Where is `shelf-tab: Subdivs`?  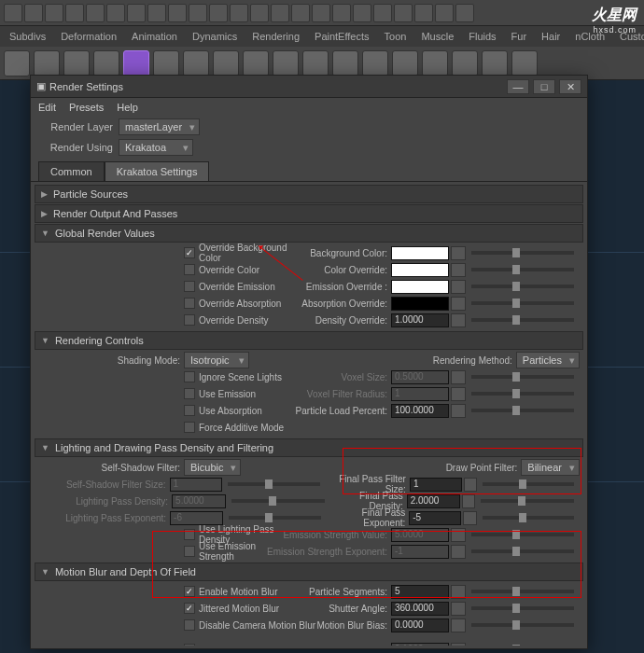
shelf-tab: Subdivs is located at coordinates (28, 36).